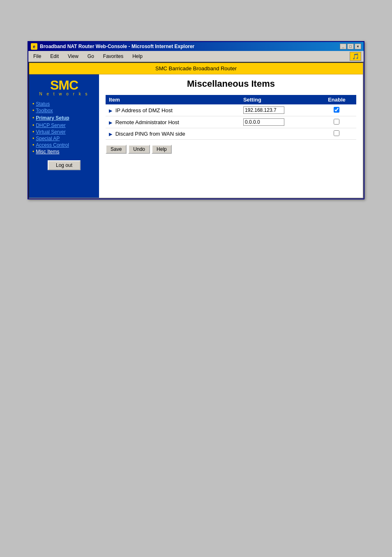  Describe the element at coordinates (116, 149) in the screenshot. I see `save-button: Save` at that location.